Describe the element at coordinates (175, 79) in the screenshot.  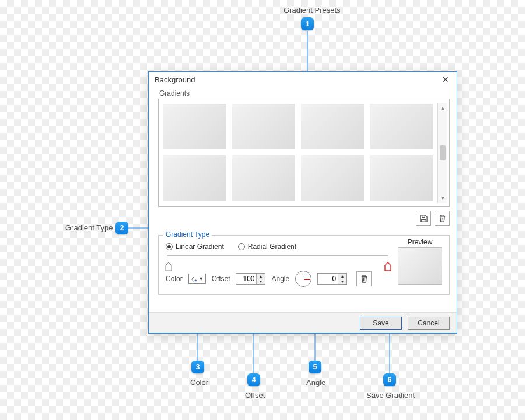
I see `dialog-title: Background` at that location.